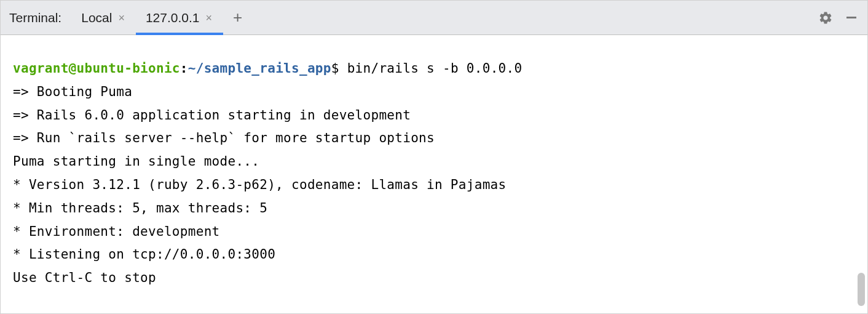  I want to click on terminal-line: => Run `rails server --help` for more st…, so click(434, 139).